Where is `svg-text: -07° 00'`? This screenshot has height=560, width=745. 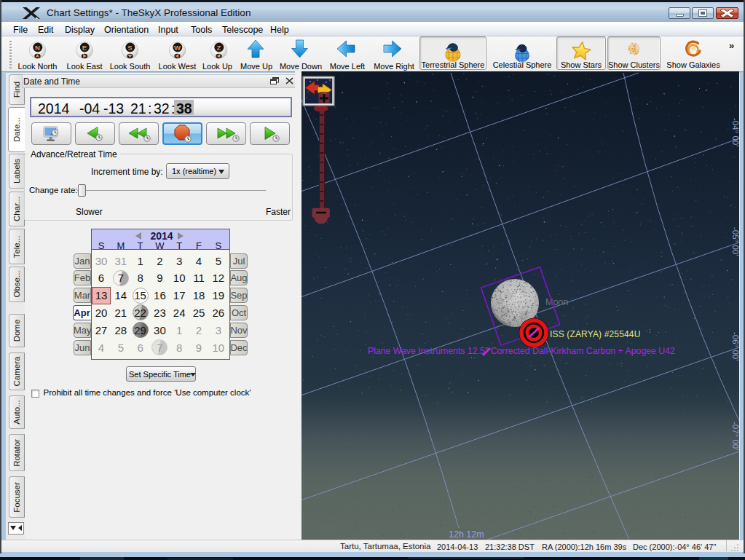 svg-text: -07° 00' is located at coordinates (736, 435).